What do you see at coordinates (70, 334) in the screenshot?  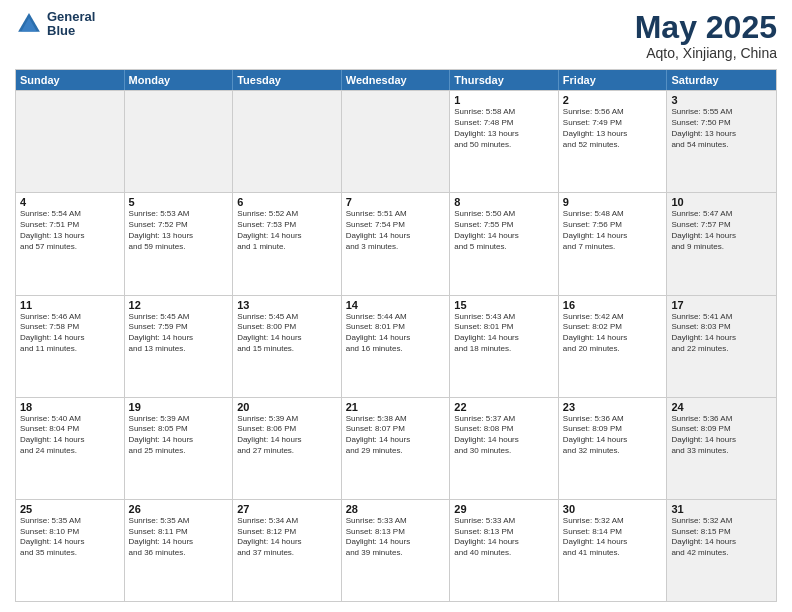 I see `cell-text: Sunrise: 5:46 AM Sunset: 7:58 PM Dayligh…` at bounding box center [70, 334].